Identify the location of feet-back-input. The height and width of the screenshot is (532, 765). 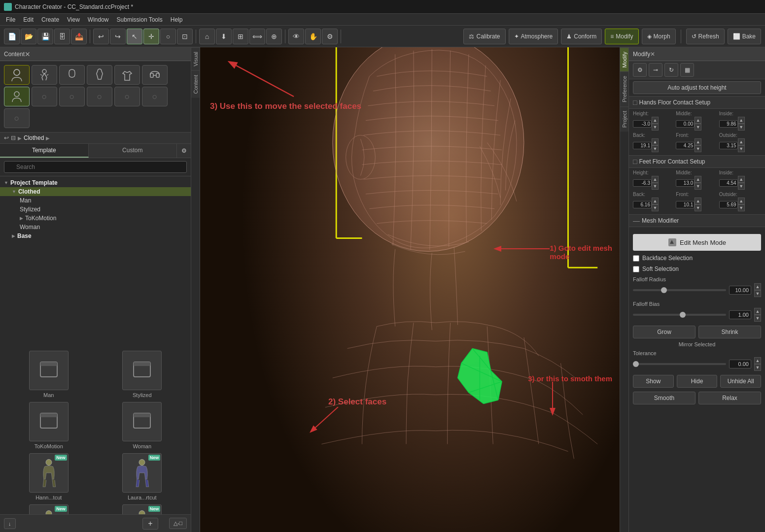
(642, 205).